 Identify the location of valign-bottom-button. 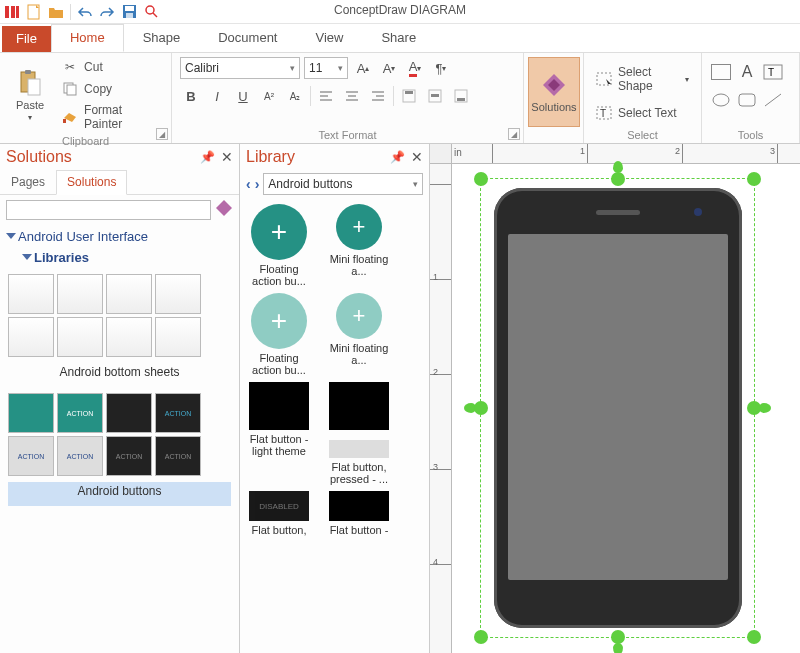
(461, 96).